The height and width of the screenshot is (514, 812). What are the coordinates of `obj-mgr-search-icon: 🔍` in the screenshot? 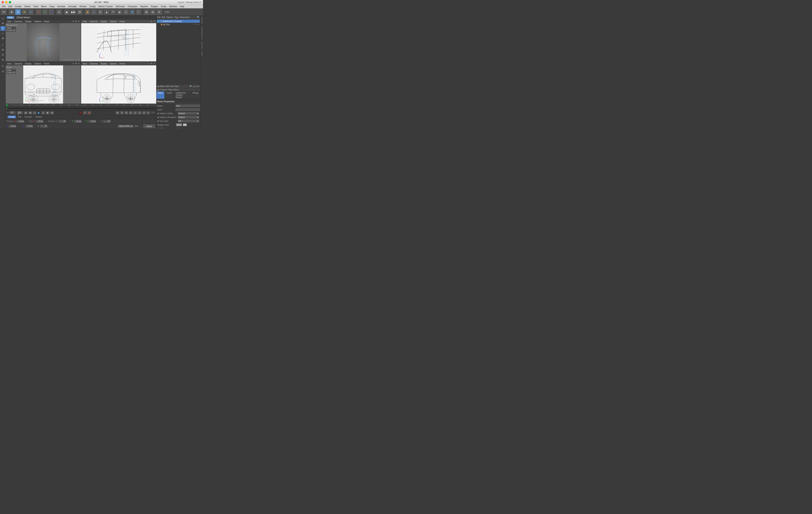 It's located at (198, 18).